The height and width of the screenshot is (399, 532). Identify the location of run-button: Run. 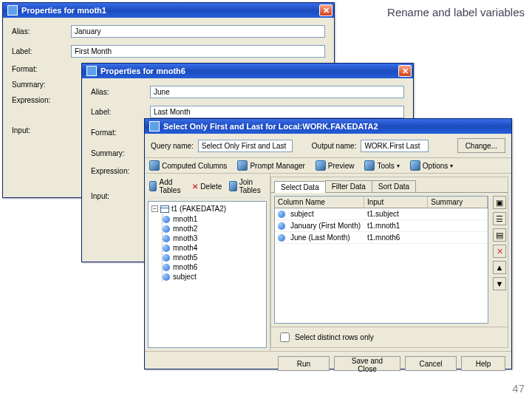
(304, 364).